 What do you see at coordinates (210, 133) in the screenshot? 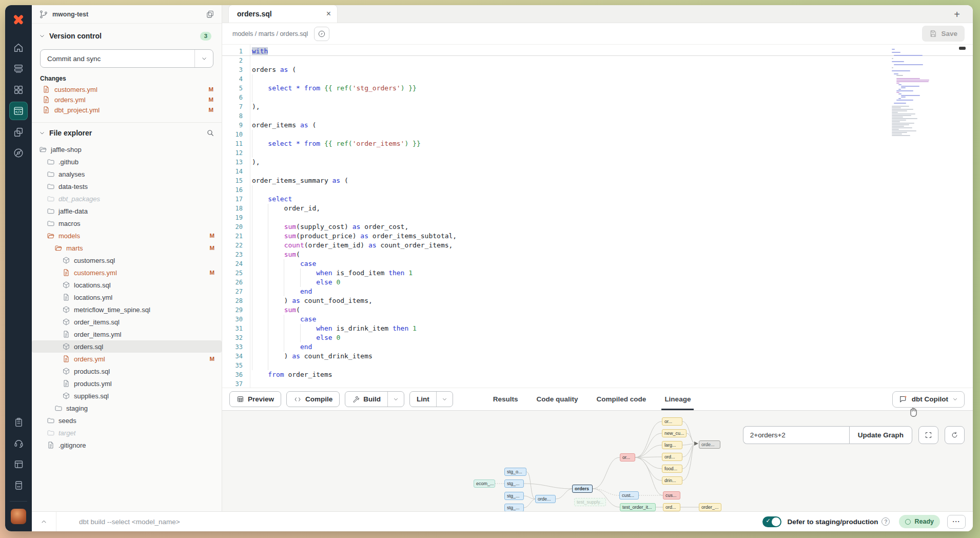
I see `search-icon` at bounding box center [210, 133].